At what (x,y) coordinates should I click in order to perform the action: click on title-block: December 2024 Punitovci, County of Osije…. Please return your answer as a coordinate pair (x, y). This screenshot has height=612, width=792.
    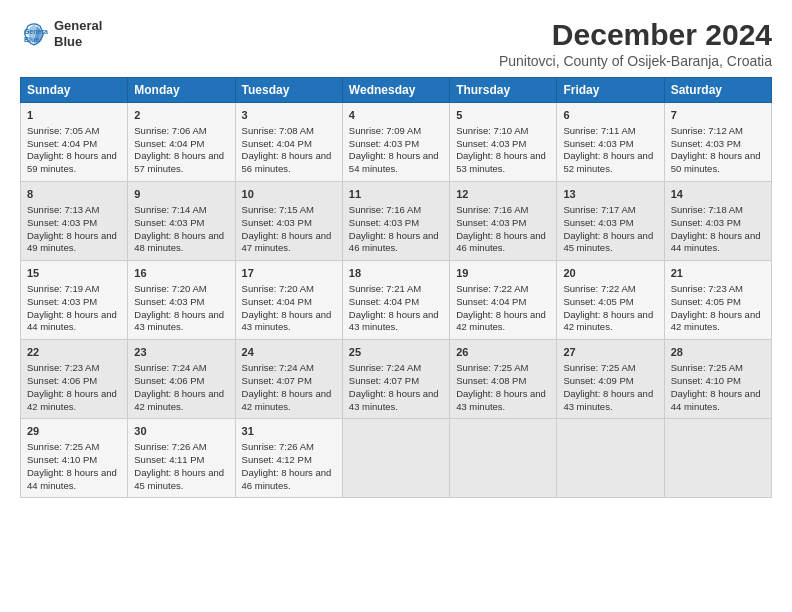
    Looking at the image, I should click on (636, 44).